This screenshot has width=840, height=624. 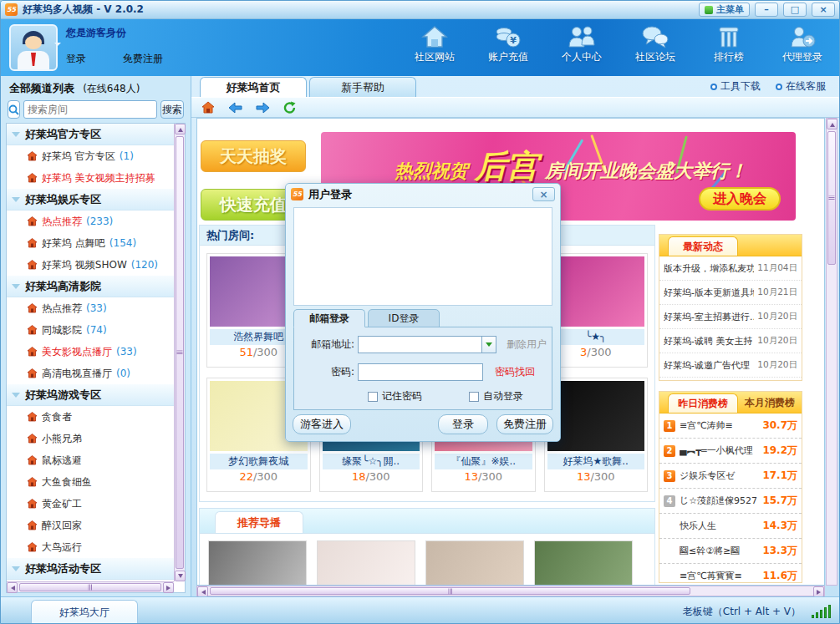 I want to click on tree-item: 大鱼食细鱼, so click(x=90, y=482).